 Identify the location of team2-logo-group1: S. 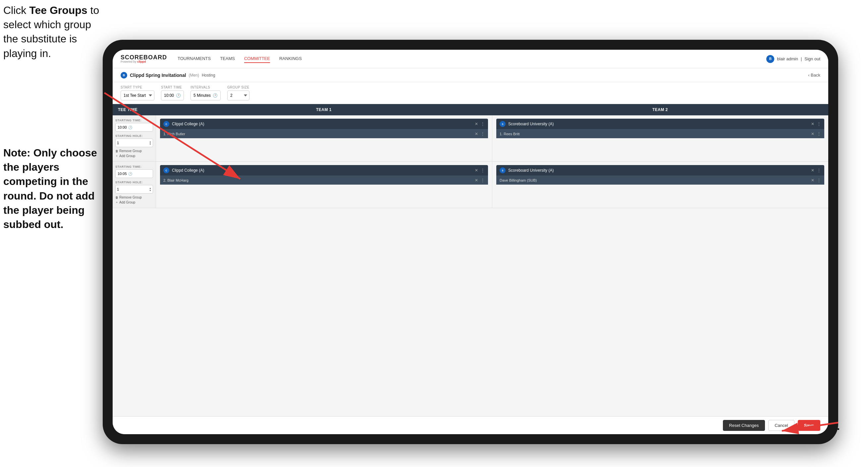
(503, 124).